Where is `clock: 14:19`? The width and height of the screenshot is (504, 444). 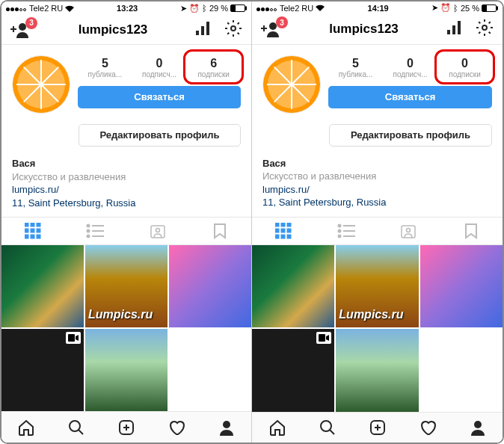
clock: 14:19 is located at coordinates (378, 8).